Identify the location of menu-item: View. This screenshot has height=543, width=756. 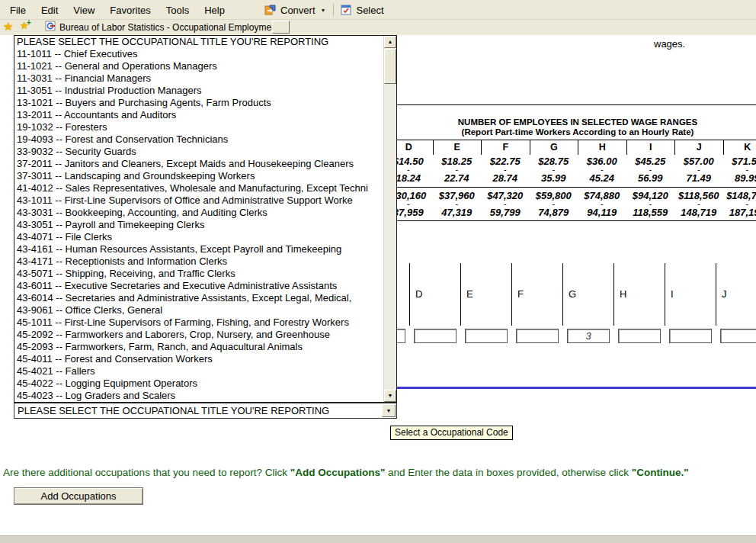
(84, 10).